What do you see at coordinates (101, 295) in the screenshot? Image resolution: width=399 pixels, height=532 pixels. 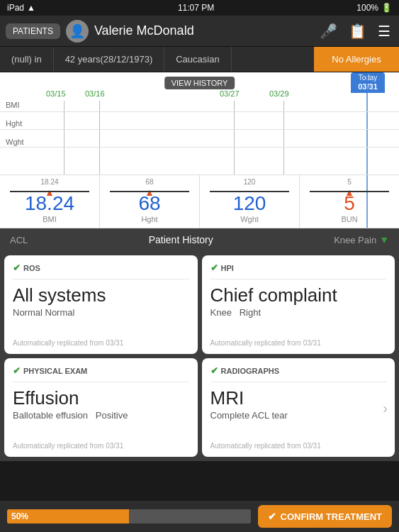 I see `ros-main-text: All systems` at bounding box center [101, 295].